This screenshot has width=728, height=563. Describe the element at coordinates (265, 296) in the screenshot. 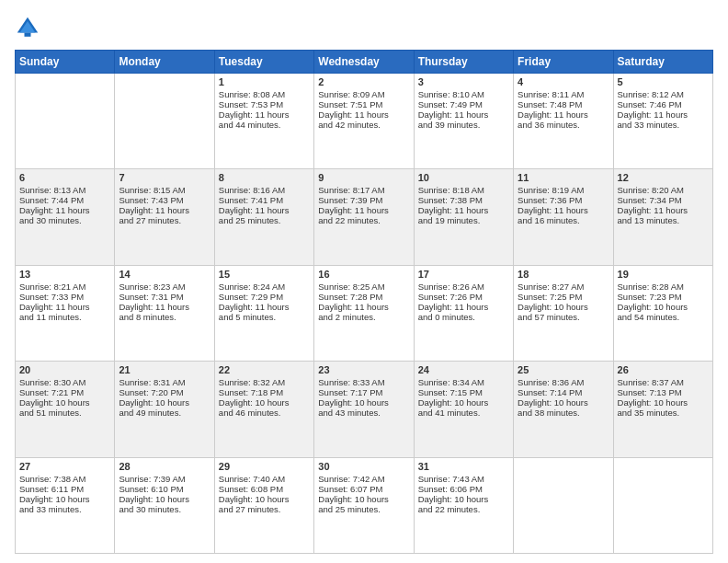

I see `day-info-line: Sunset: 7:29 PM` at that location.